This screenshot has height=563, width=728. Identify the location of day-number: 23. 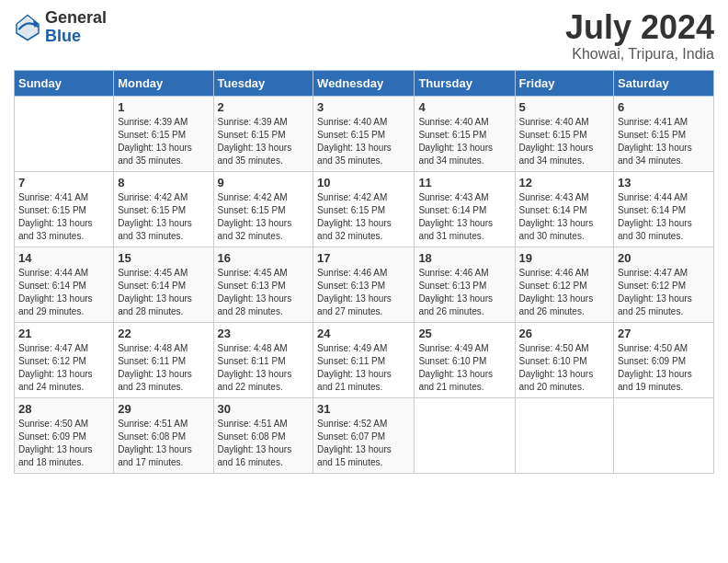
(264, 333).